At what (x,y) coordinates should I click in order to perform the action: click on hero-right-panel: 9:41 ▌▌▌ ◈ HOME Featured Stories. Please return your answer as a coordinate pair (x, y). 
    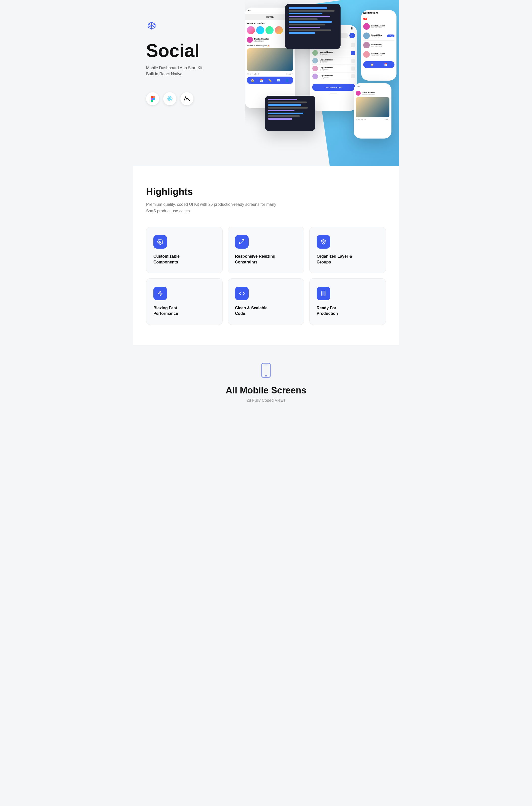
    Looking at the image, I should click on (322, 83).